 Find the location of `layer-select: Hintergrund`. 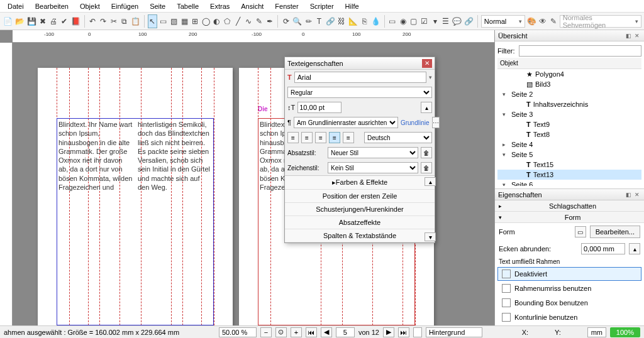

layer-select: Hintergrund is located at coordinates (454, 332).